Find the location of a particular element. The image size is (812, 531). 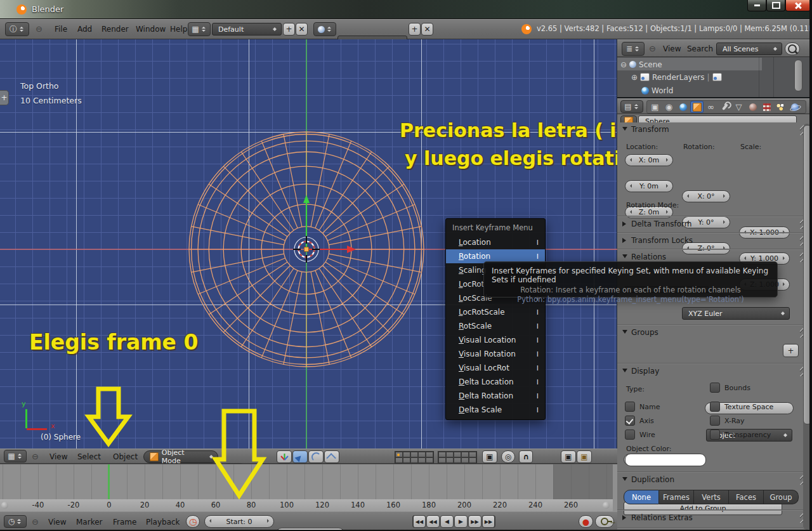

rotate-manipulator-button is located at coordinates (316, 457).